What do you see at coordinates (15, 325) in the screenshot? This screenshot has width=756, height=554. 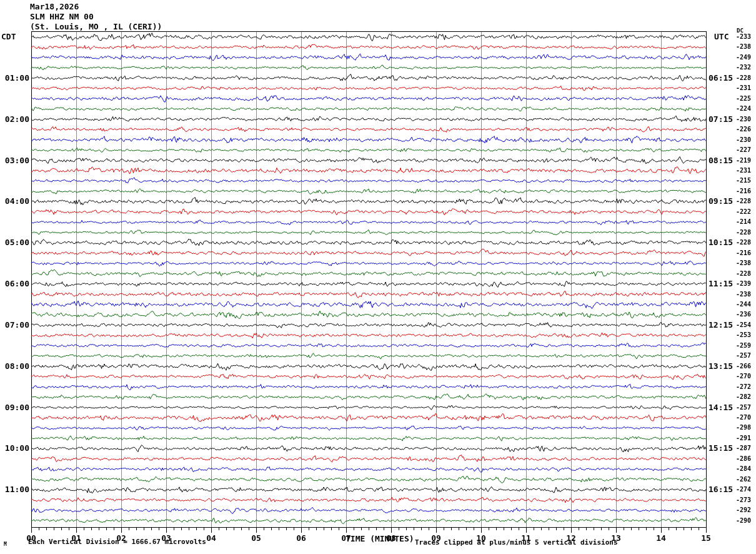 I see `left-time-label: 07:00` at bounding box center [15, 325].